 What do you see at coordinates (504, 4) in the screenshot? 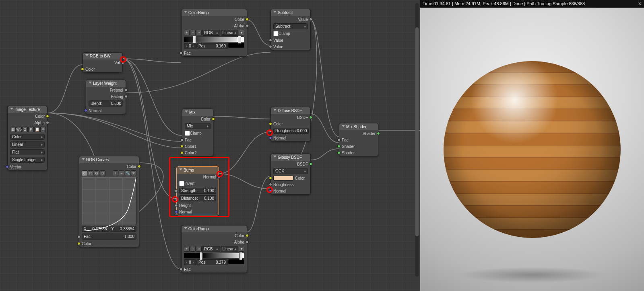
I see `status-text: Time:01:34.61 | Mem:24.91M, Peak:48.86M …` at bounding box center [504, 4].